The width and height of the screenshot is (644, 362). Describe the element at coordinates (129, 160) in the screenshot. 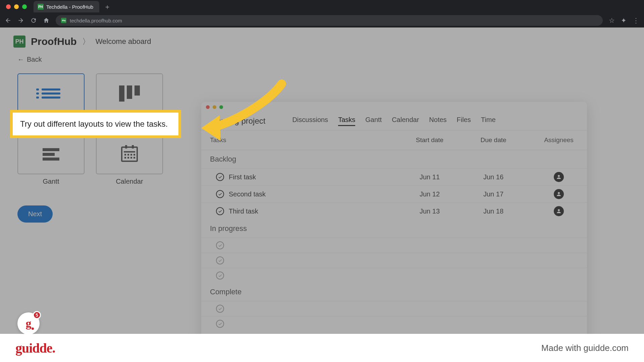

I see `layout-option-calendar: Calendar` at that location.